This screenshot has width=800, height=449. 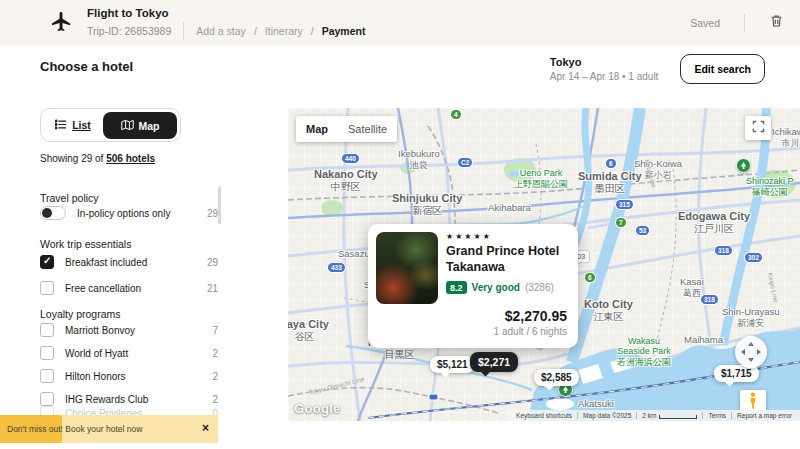 I want to click on terms-link: Terms, so click(x=716, y=416).